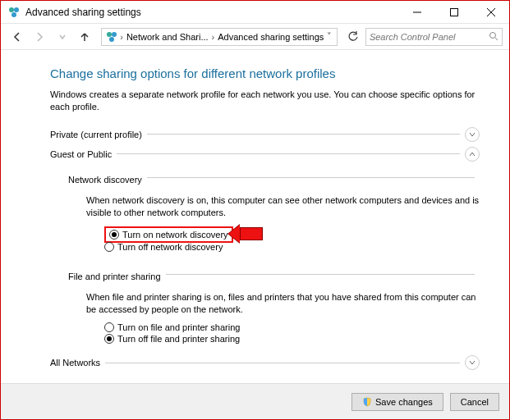 The width and height of the screenshot is (510, 420). I want to click on chevron-up-icon, so click(472, 154).